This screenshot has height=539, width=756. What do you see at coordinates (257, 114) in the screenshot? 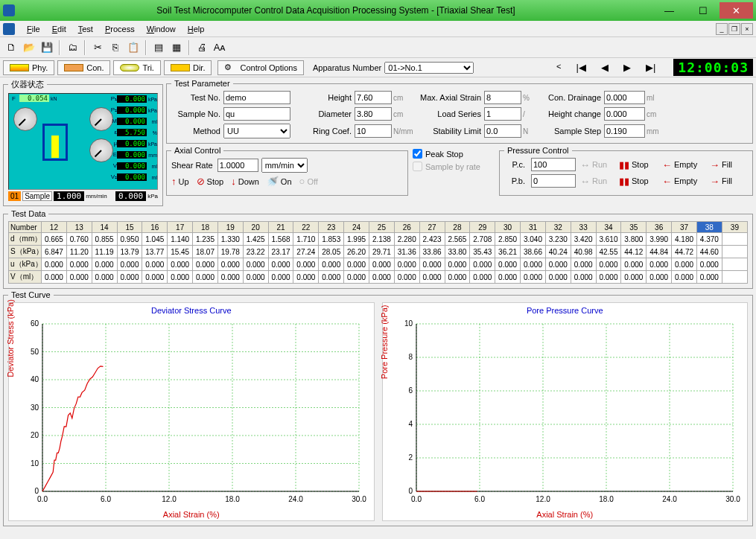
I see `sample-no-input` at bounding box center [257, 114].